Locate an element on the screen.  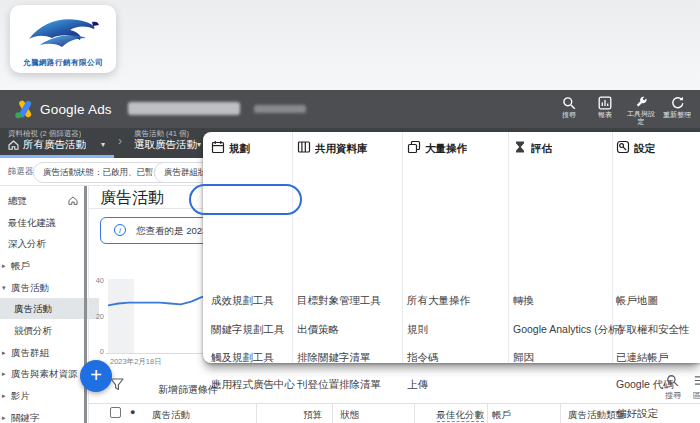
reports-icon is located at coordinates (605, 103).